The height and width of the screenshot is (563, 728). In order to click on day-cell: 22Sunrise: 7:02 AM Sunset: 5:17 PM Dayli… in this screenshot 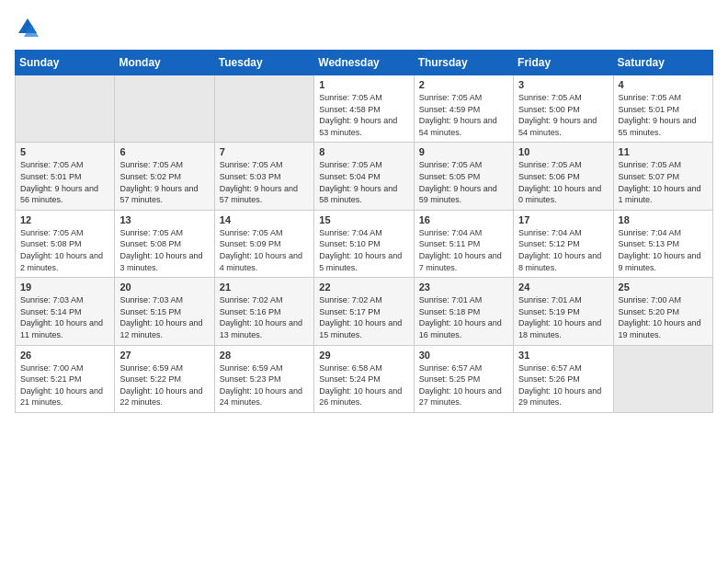, I will do `click(364, 311)`.